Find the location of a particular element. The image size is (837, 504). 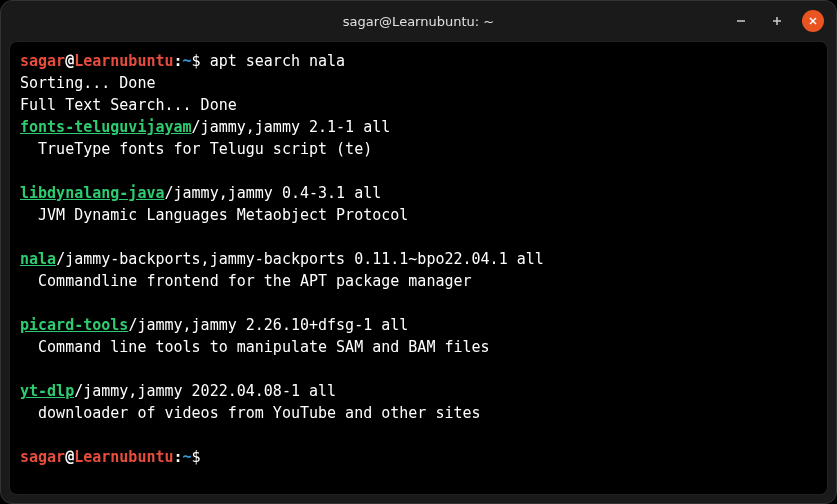

maximize-icon is located at coordinates (777, 21).